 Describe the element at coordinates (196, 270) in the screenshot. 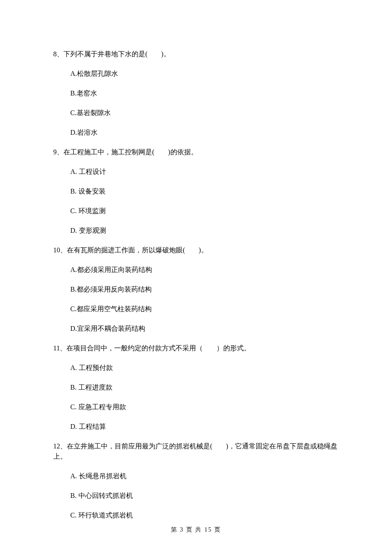

I see `option-a: A.都必须采用正向装药结构` at that location.